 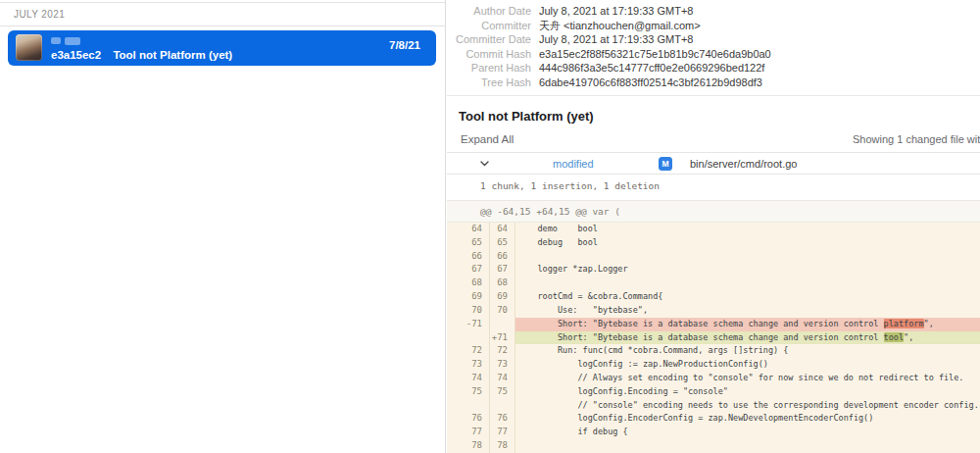 I want to click on changed-word-highlight: tool, so click(x=894, y=337).